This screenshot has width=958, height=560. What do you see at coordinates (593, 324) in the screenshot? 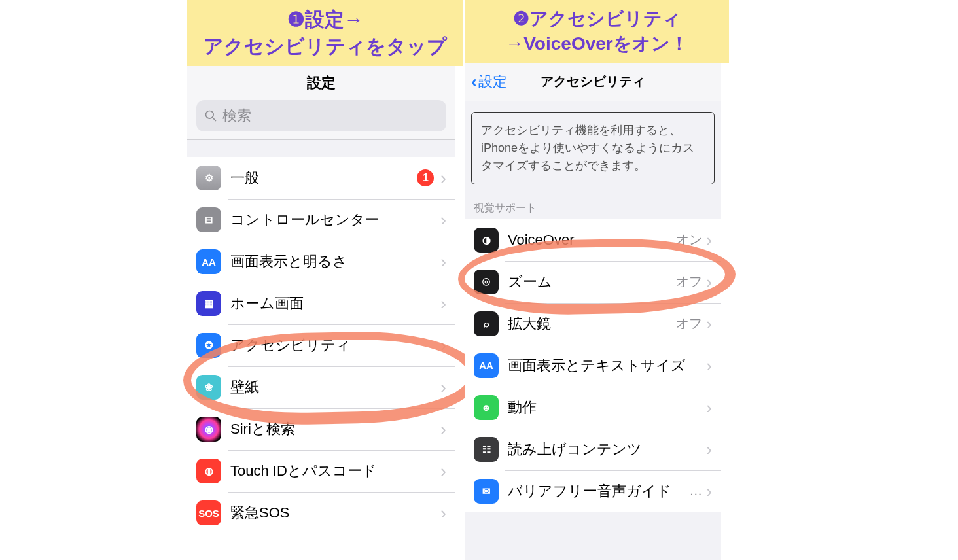
I see `accessibility-row-magn: ⌕拡大鏡オフ›` at bounding box center [593, 324].